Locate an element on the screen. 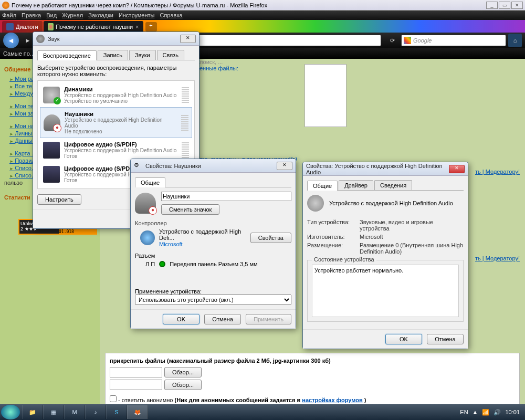  menu-tools: Инструменты is located at coordinates (136, 15).